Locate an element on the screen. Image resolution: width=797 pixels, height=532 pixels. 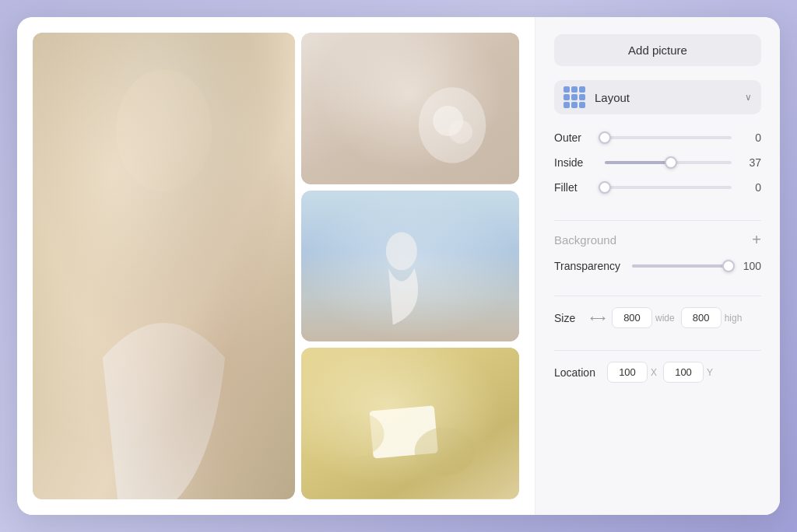
inside-label: Inside is located at coordinates (576, 163).